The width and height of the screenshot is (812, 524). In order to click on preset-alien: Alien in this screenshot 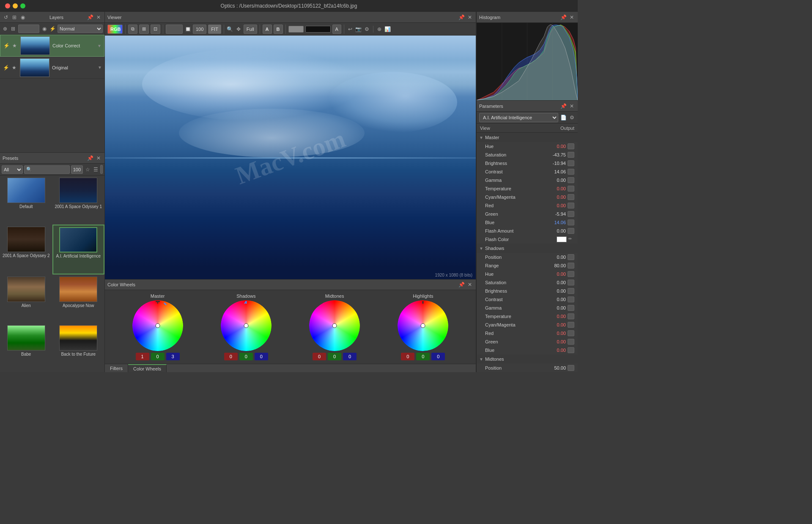, I will do `click(26, 299)`.